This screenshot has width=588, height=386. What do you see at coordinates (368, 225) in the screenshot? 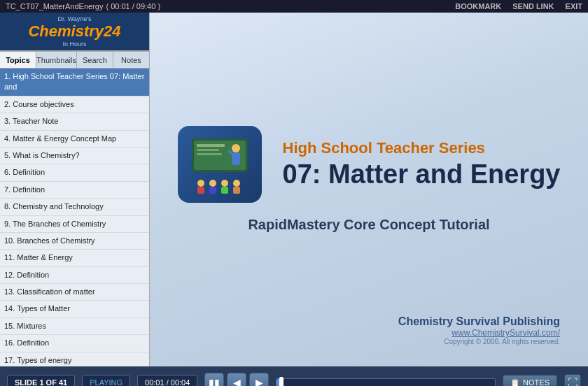
I see `slide-subtitle: RapidMastery Core Concept Tutorial` at bounding box center [368, 225].